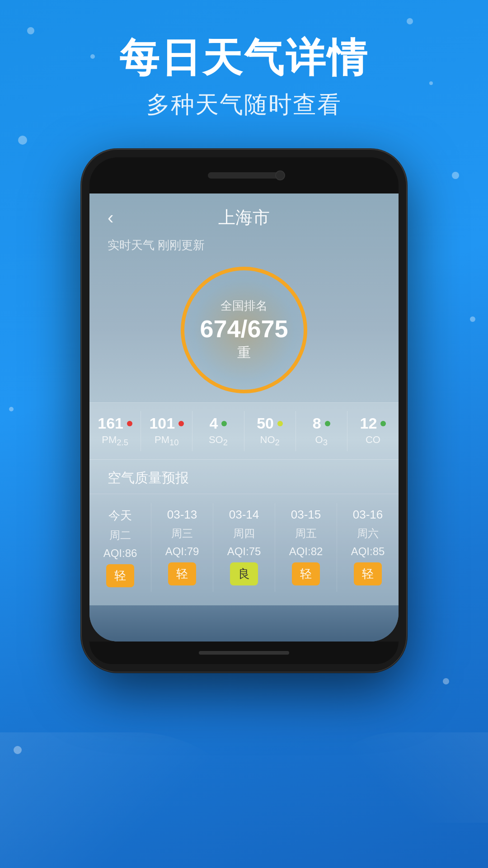 This screenshot has width=488, height=868. I want to click on pollutant-value: 101, so click(162, 423).